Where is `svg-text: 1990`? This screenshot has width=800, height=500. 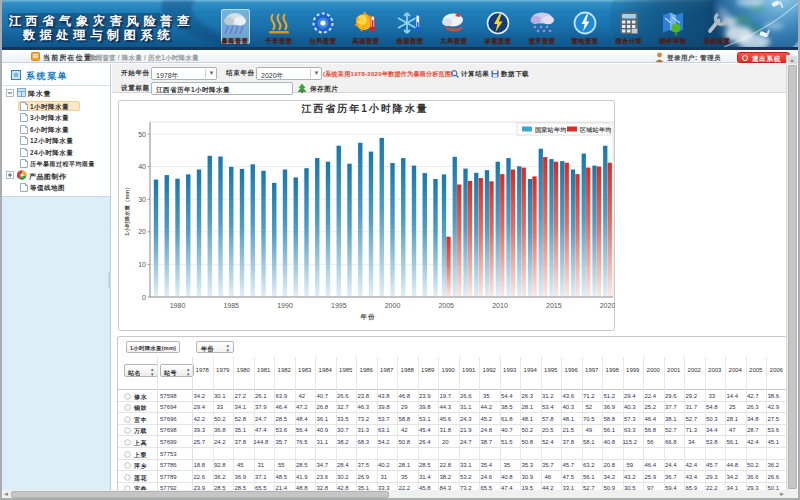 svg-text: 1990 is located at coordinates (285, 306).